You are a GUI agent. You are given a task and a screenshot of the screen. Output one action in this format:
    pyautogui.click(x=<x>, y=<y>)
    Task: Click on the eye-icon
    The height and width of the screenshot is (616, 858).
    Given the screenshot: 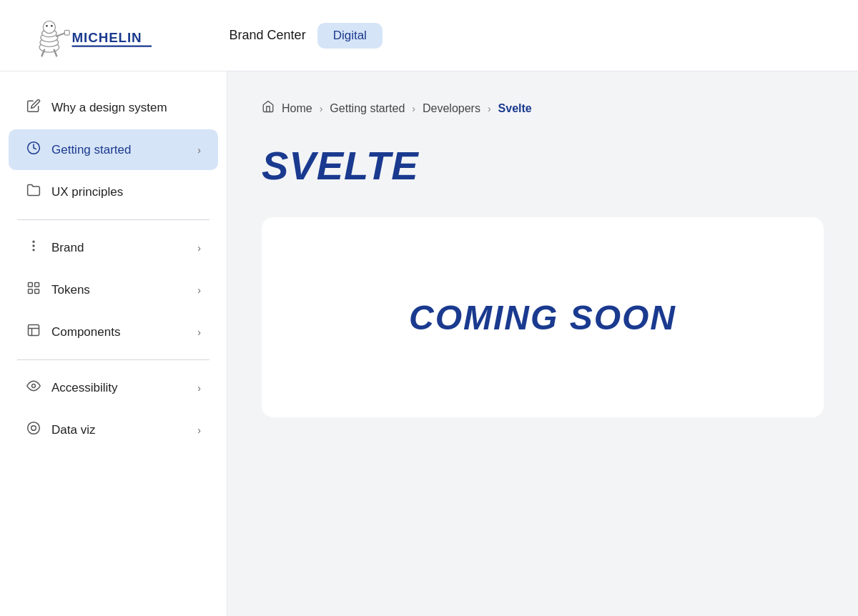 What is the action you would take?
    pyautogui.click(x=34, y=387)
    